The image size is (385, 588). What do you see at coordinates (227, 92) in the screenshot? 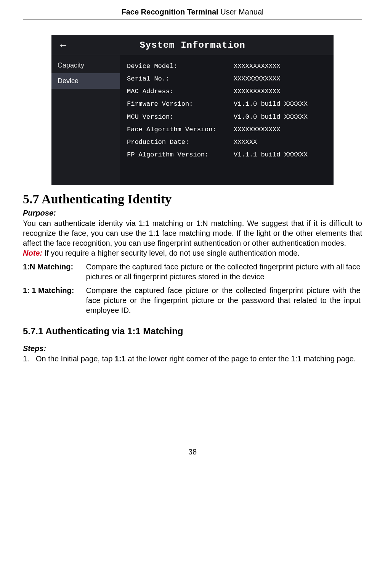
I see `info-row: MAC Address: XXXXXXXXXXXX` at bounding box center [227, 92].